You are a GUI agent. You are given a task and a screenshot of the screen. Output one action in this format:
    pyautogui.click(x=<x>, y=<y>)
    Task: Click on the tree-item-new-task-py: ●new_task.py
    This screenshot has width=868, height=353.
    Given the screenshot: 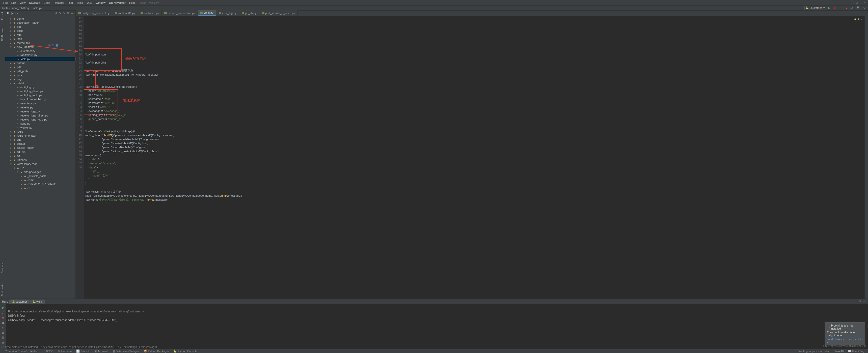 What is the action you would take?
    pyautogui.click(x=40, y=103)
    